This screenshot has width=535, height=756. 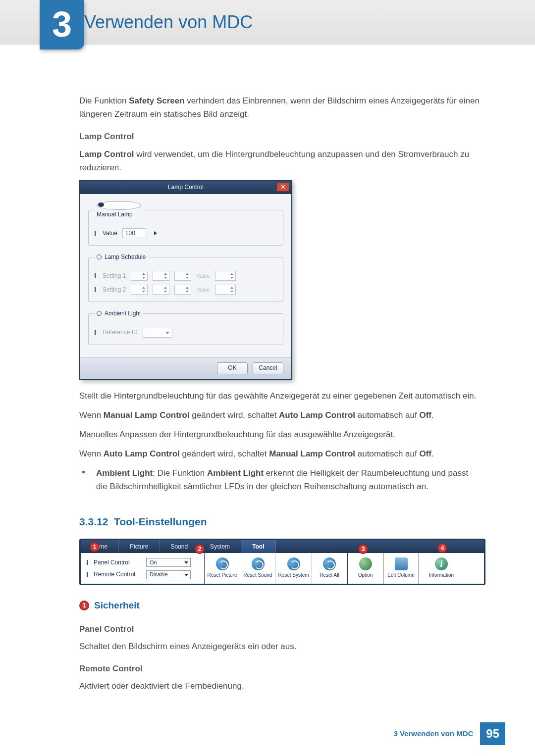 I want to click on option-icon, so click(x=366, y=564).